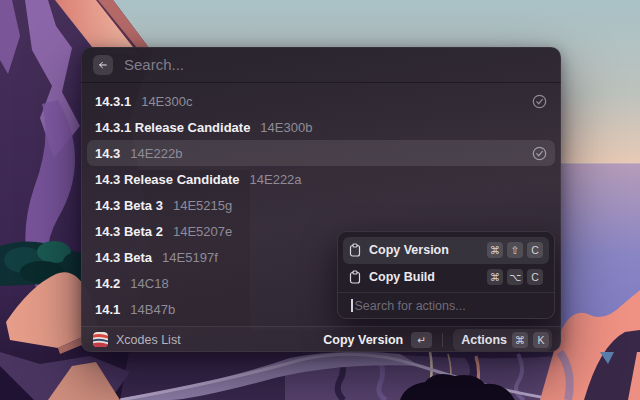  I want to click on search-input: Search..., so click(336, 64).